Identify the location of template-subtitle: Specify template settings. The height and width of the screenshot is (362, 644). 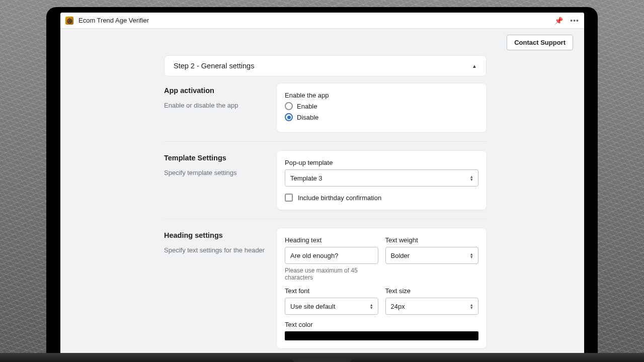
(220, 173).